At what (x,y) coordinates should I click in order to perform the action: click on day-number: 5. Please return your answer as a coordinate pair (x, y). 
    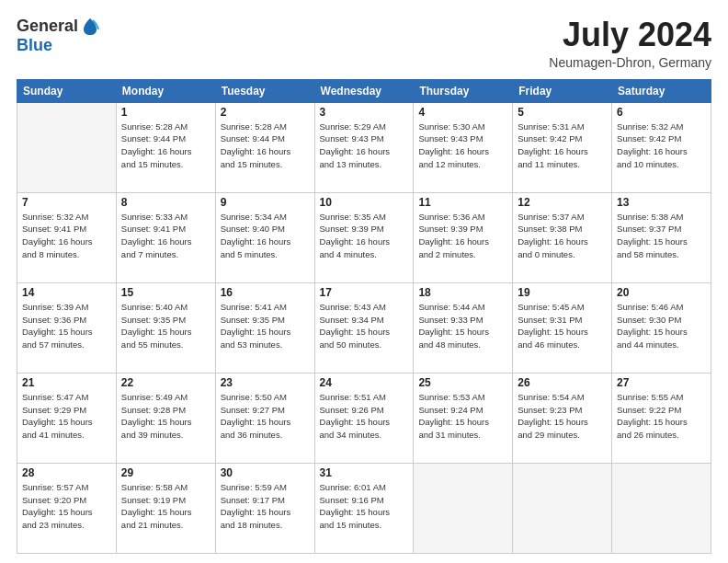
    Looking at the image, I should click on (563, 112).